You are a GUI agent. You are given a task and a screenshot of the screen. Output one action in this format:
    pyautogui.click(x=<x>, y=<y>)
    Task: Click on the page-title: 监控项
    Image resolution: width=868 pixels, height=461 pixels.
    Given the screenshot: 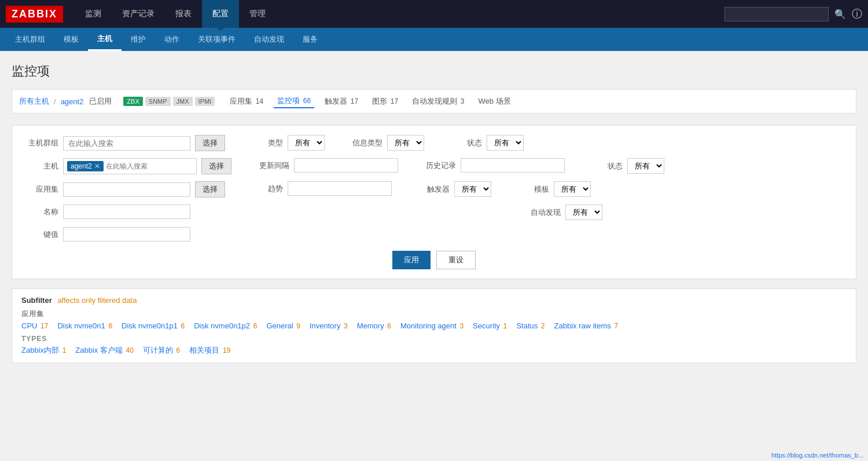 What is the action you would take?
    pyautogui.click(x=434, y=71)
    